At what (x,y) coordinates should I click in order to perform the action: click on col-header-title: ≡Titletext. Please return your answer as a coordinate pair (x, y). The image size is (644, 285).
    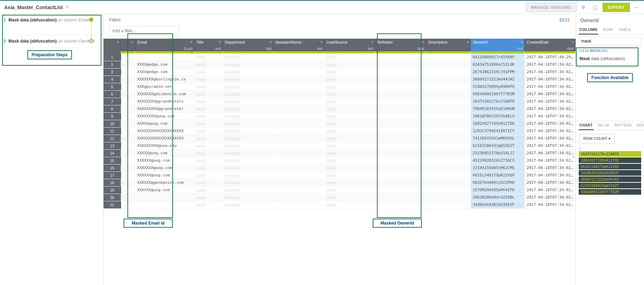
    Looking at the image, I should click on (208, 45).